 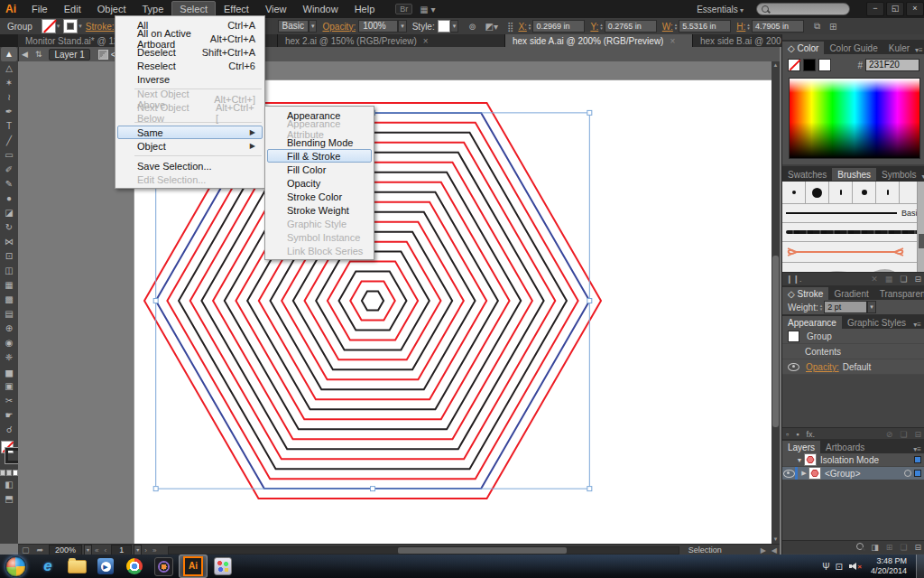 I want to click on panel-menu-icon: ▾≡, so click(x=919, y=49).